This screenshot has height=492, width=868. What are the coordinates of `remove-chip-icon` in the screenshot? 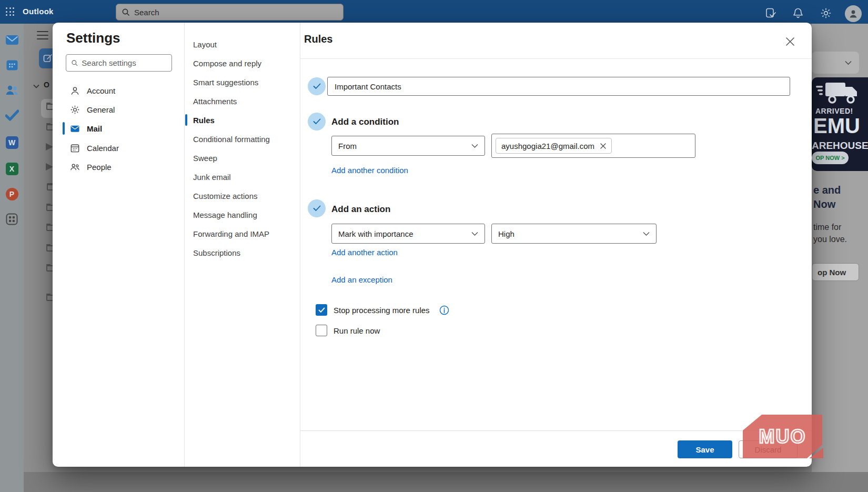 It's located at (603, 146).